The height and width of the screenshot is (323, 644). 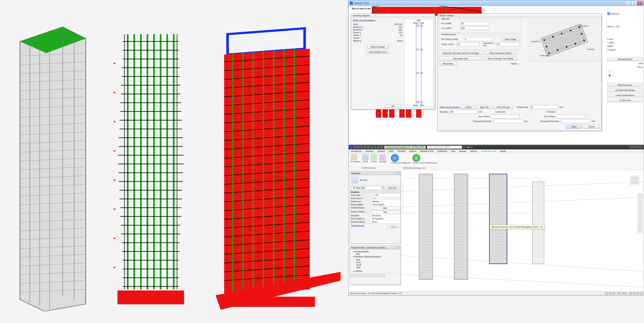 What do you see at coordinates (500, 53) in the screenshot?
I see `show-interaction-button: Show Interaction Metric` at bounding box center [500, 53].